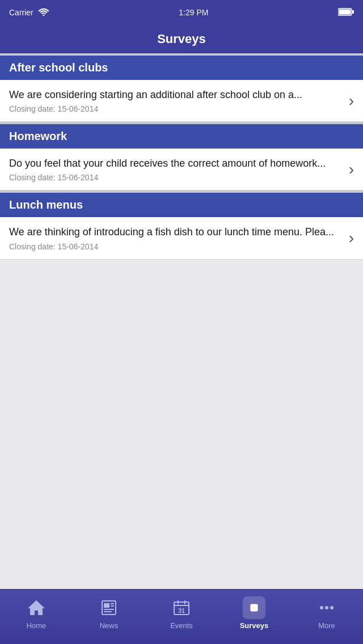 This screenshot has height=644, width=363. I want to click on events-icon: 31, so click(182, 608).